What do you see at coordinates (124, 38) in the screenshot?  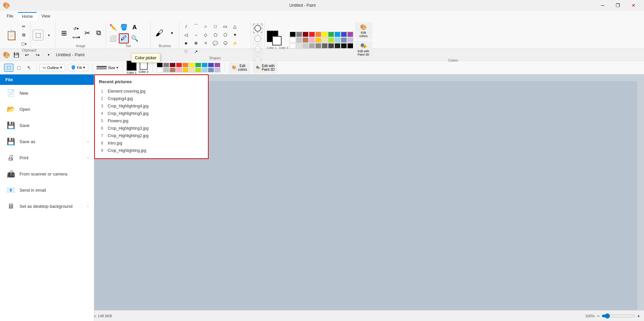 I see `color-picker-button: 🖊` at bounding box center [124, 38].